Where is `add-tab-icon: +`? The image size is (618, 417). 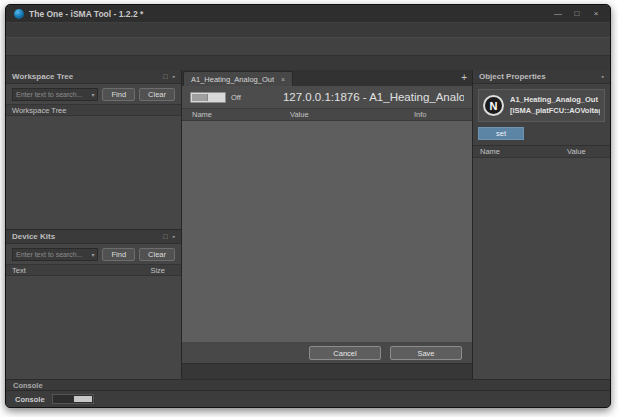 add-tab-icon: + is located at coordinates (464, 78).